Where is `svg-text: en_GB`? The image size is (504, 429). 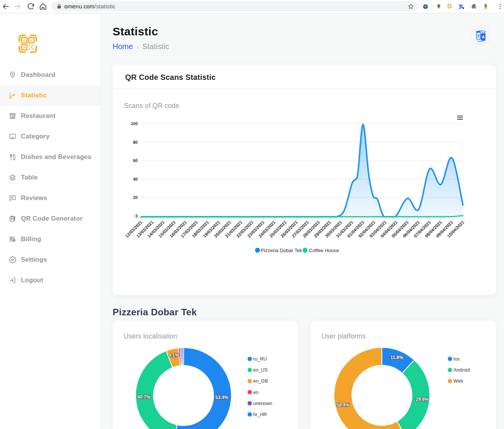
svg-text: en_GB is located at coordinates (261, 381).